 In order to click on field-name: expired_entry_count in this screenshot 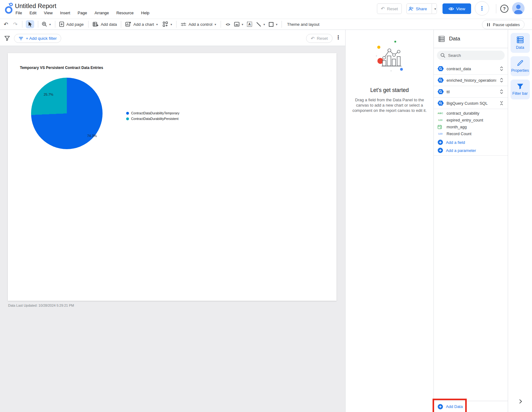, I will do `click(465, 120)`.